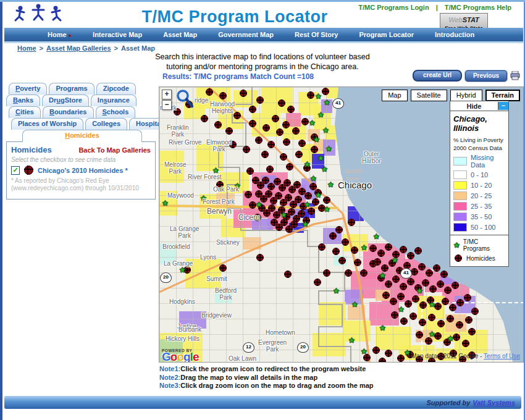 This screenshot has height=420, width=525. Describe the element at coordinates (502, 356) in the screenshot. I see `terms-of-use-link: Terms of Use` at that location.